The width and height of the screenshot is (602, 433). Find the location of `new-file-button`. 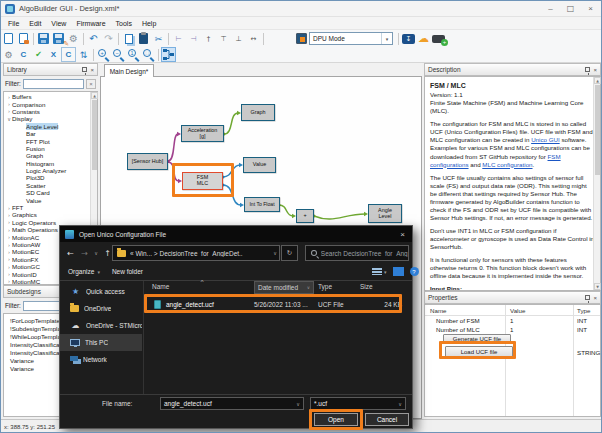

new-file-button is located at coordinates (8, 38).